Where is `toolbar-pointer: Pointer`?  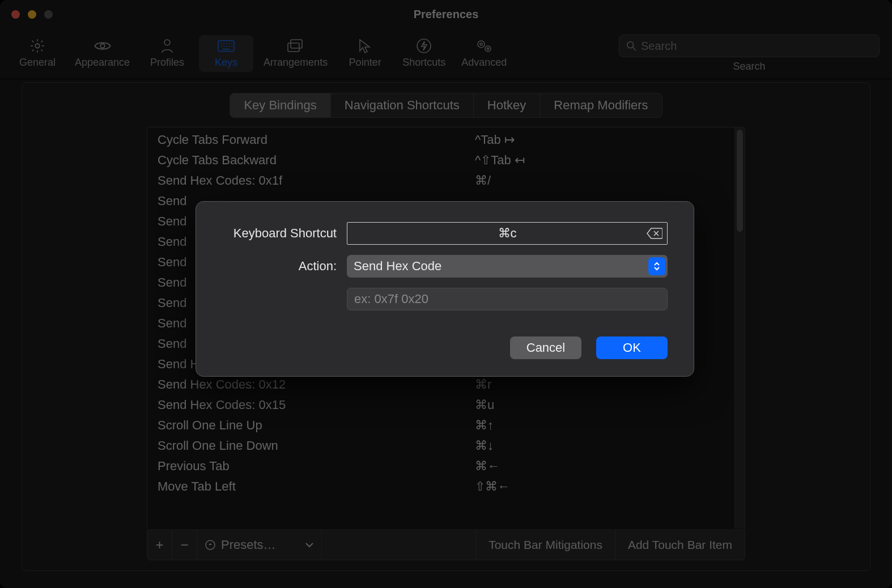
toolbar-pointer: Pointer is located at coordinates (365, 53).